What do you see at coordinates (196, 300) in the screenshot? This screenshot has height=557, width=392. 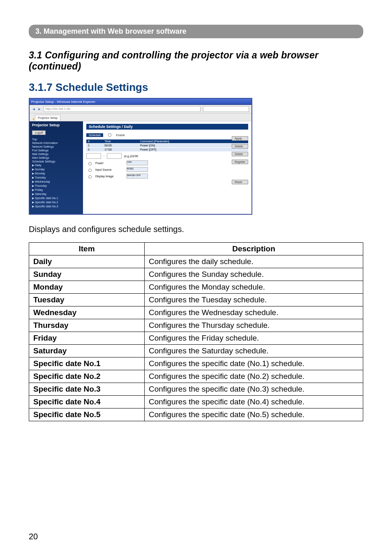 I see `table-row: TuesdayConfigures the Tuesday schedule.` at bounding box center [196, 300].